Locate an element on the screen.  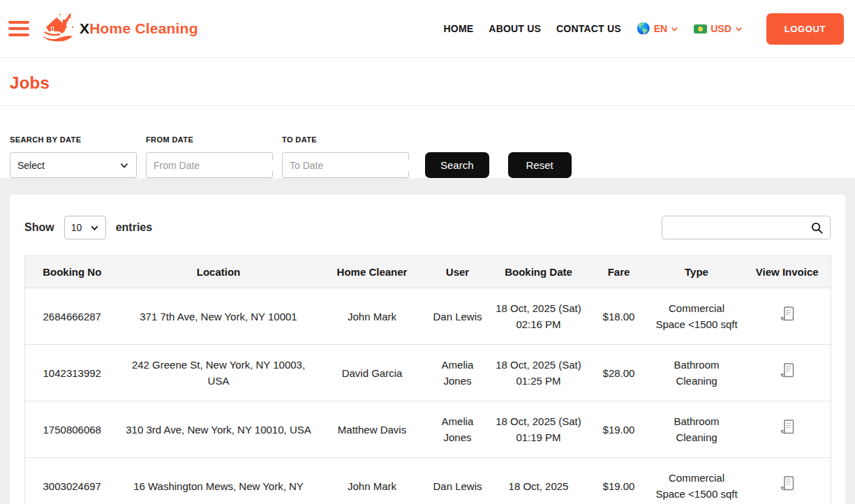
logout-button: LOGOUT is located at coordinates (805, 29).